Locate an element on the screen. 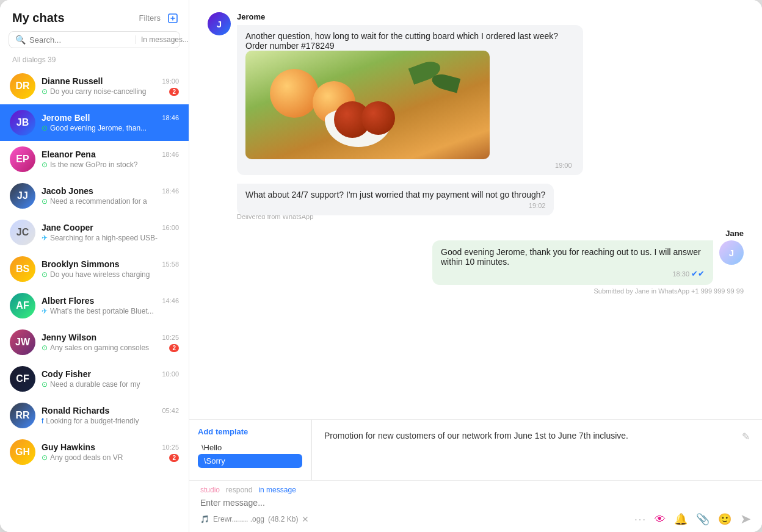 The width and height of the screenshot is (762, 532). send-button: ➤ is located at coordinates (746, 519).